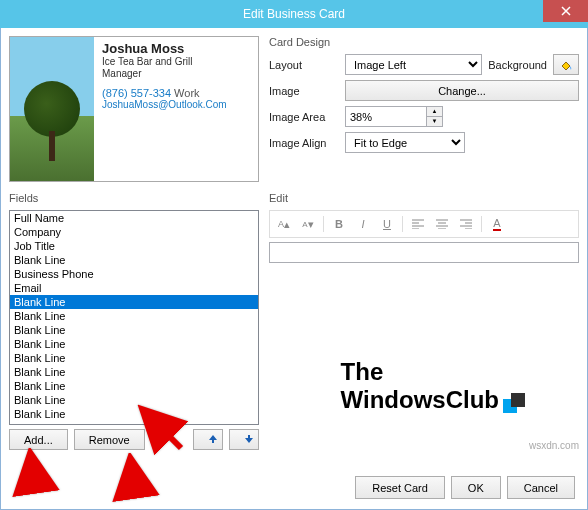 The image size is (588, 510). Describe the element at coordinates (434, 122) in the screenshot. I see `spinner-down: ▼` at that location.